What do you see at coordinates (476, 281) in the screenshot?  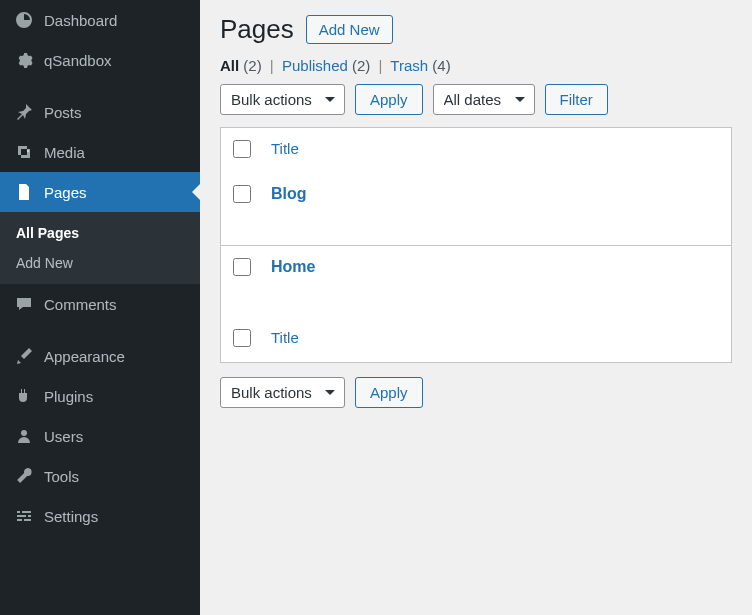 I see `table-row: Home` at bounding box center [476, 281].